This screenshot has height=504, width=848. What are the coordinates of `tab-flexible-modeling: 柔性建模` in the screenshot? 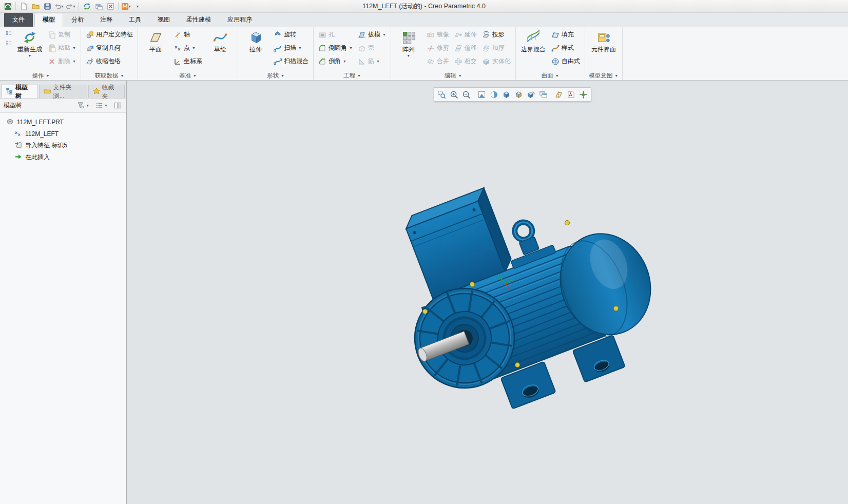 It's located at (199, 20).